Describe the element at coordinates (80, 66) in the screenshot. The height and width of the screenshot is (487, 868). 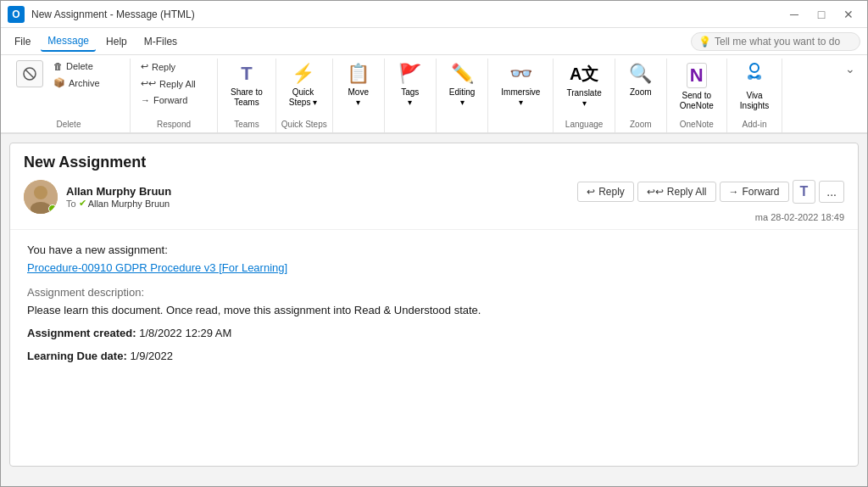
I see `delete-label: Delete` at that location.